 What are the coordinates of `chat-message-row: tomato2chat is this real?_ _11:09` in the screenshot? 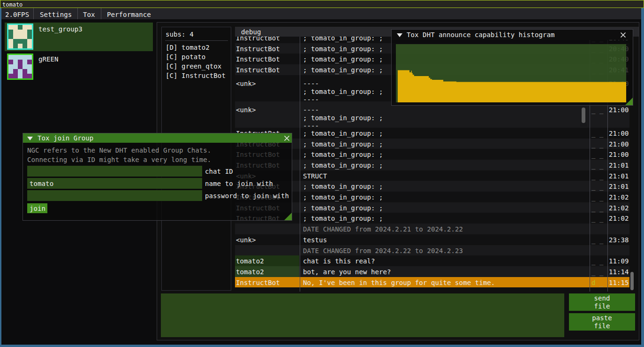 It's located at (432, 261).